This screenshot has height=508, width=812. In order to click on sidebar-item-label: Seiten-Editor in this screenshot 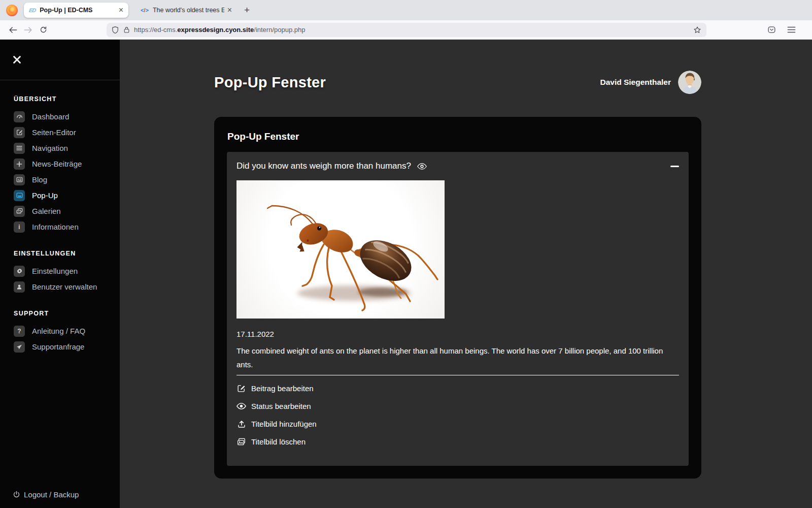, I will do `click(54, 132)`.